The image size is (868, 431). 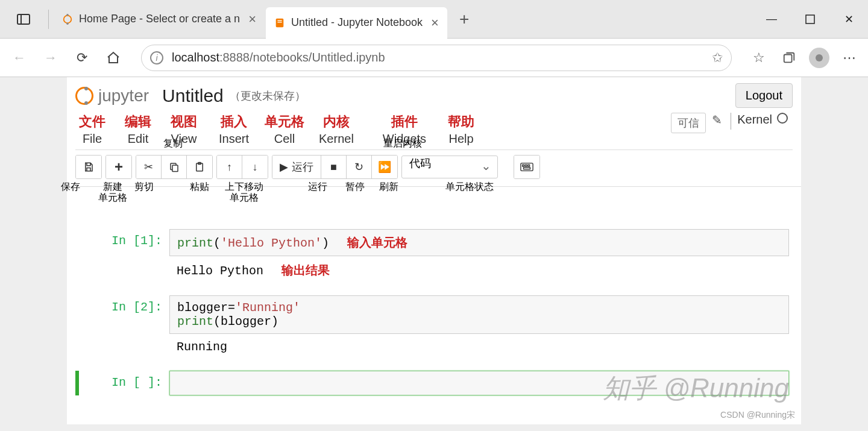 What do you see at coordinates (479, 315) in the screenshot?
I see `code-input: blogger='Running' print(blogger)` at bounding box center [479, 315].